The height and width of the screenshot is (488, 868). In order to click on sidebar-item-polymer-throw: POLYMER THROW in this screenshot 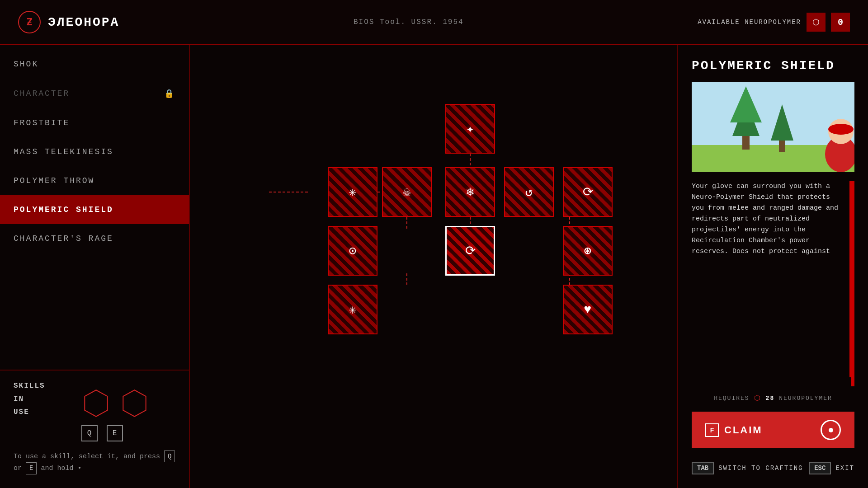, I will do `click(94, 181)`.